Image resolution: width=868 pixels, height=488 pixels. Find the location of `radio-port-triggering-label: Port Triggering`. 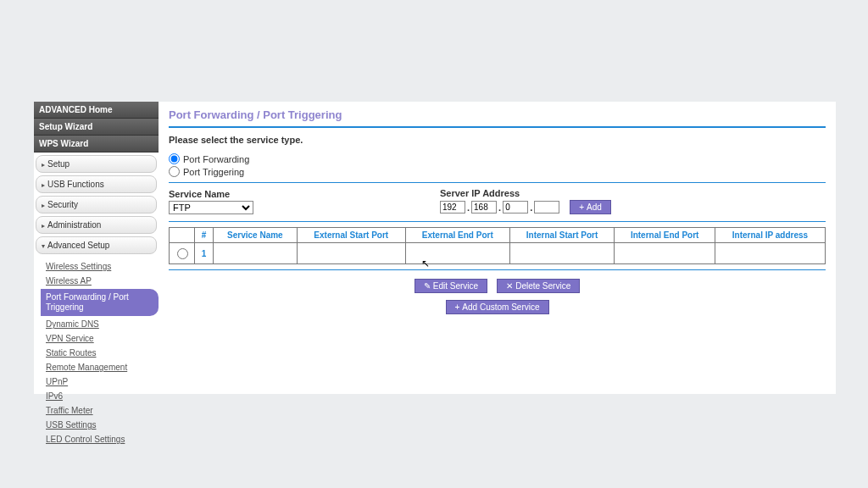

radio-port-triggering-label: Port Triggering is located at coordinates (214, 172).